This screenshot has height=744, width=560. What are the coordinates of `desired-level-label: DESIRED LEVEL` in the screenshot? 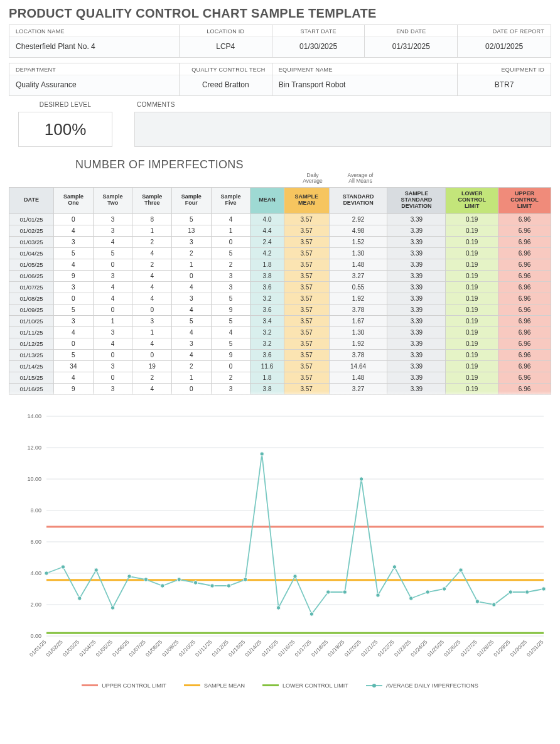 It's located at (65, 107).